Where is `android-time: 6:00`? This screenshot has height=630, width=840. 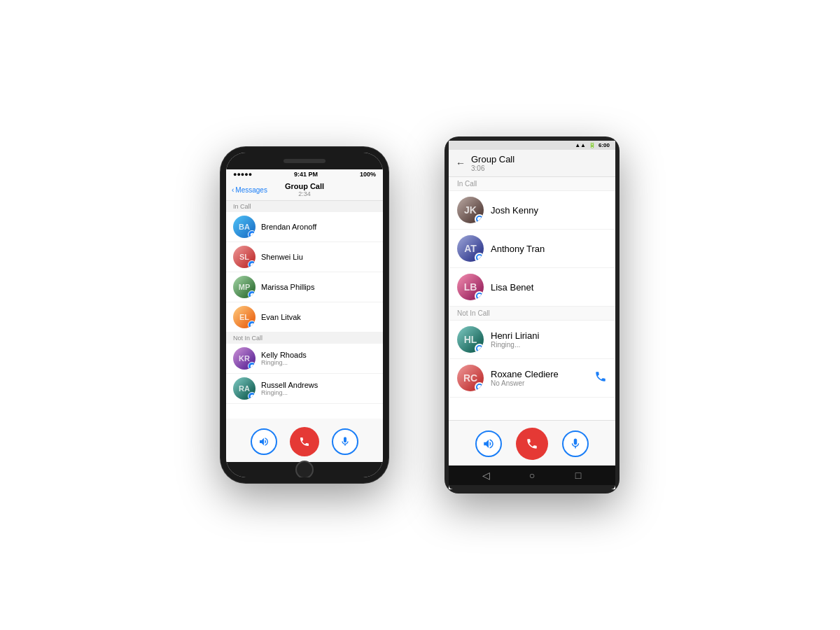 android-time: 6:00 is located at coordinates (604, 146).